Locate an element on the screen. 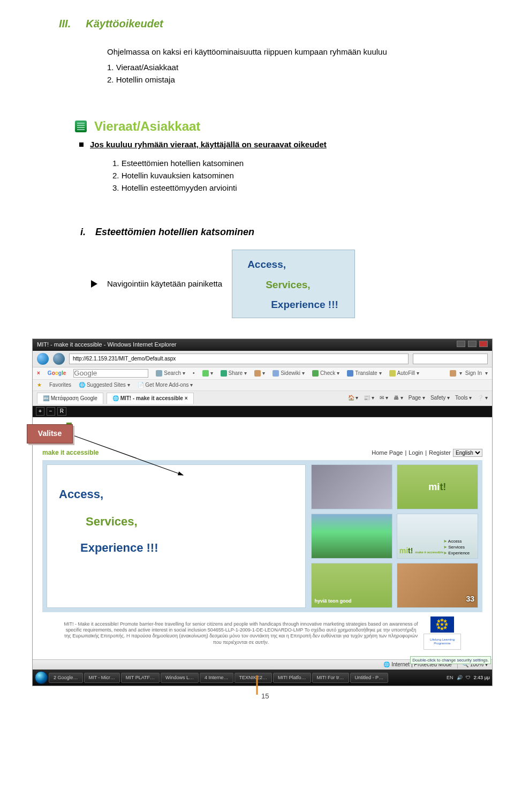  browser-tab-active: 🌐 MIT! - make it accessible × is located at coordinates (150, 399).